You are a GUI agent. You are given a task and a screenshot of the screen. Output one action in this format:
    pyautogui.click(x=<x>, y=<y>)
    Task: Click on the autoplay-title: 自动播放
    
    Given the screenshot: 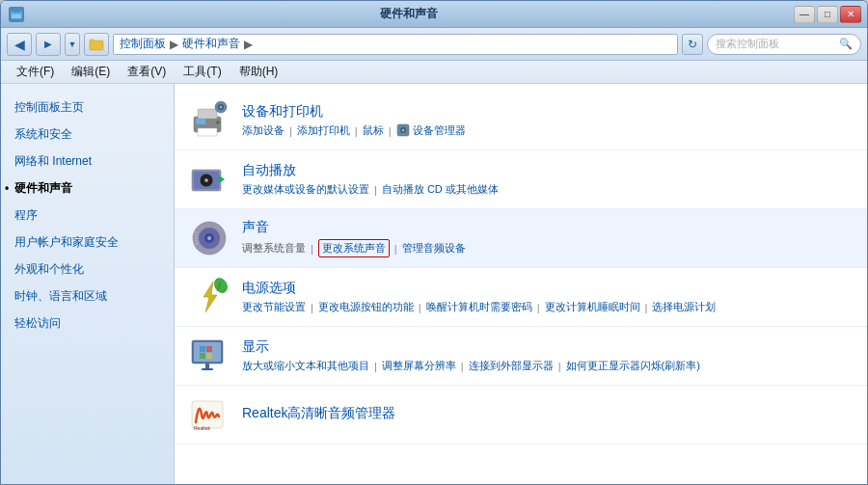 What is the action you would take?
    pyautogui.click(x=549, y=171)
    